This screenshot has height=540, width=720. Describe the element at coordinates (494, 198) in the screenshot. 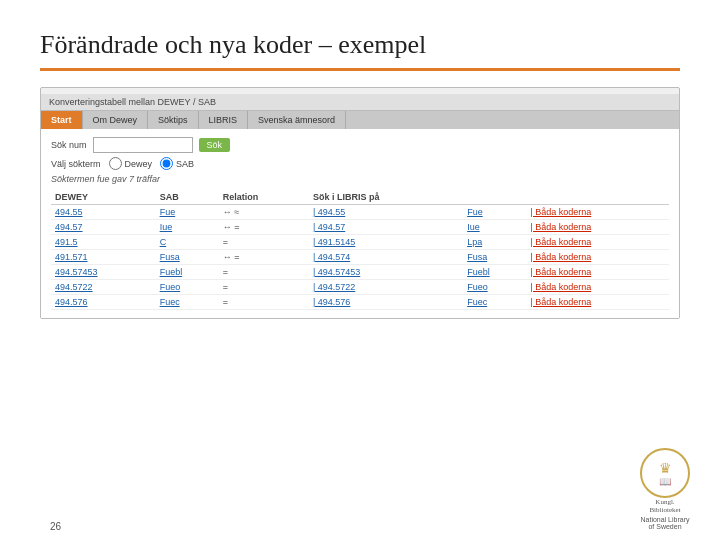

I see `col-header-sab2` at that location.